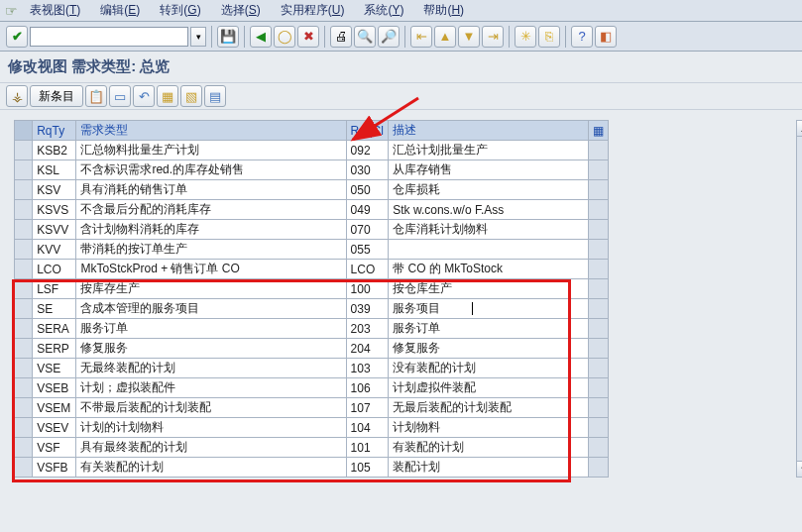 This screenshot has width=802, height=532. I want to click on table-row: VSF具有最终装配的计划101有装配的计划, so click(311, 448).